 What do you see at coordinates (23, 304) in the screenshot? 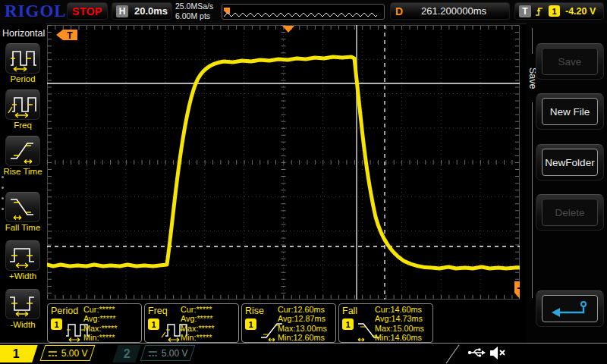
I see `minus-width-icon` at bounding box center [23, 304].